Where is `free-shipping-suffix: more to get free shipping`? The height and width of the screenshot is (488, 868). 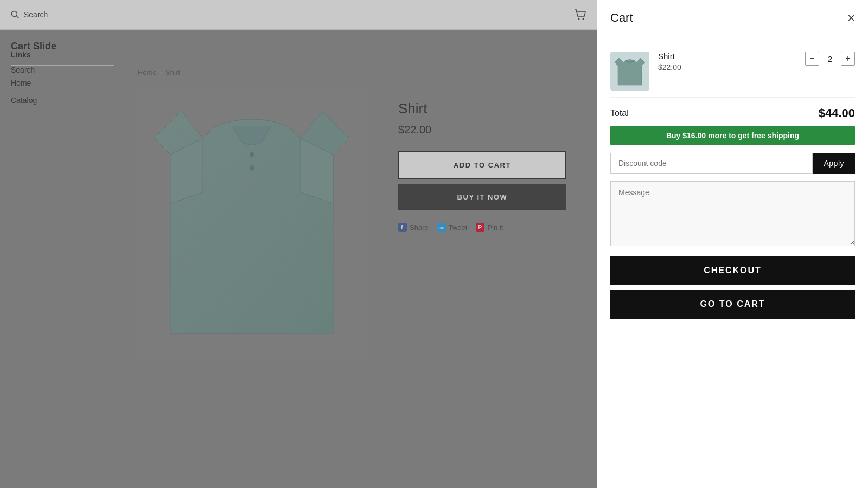
free-shipping-suffix: more to get free shipping is located at coordinates (752, 136).